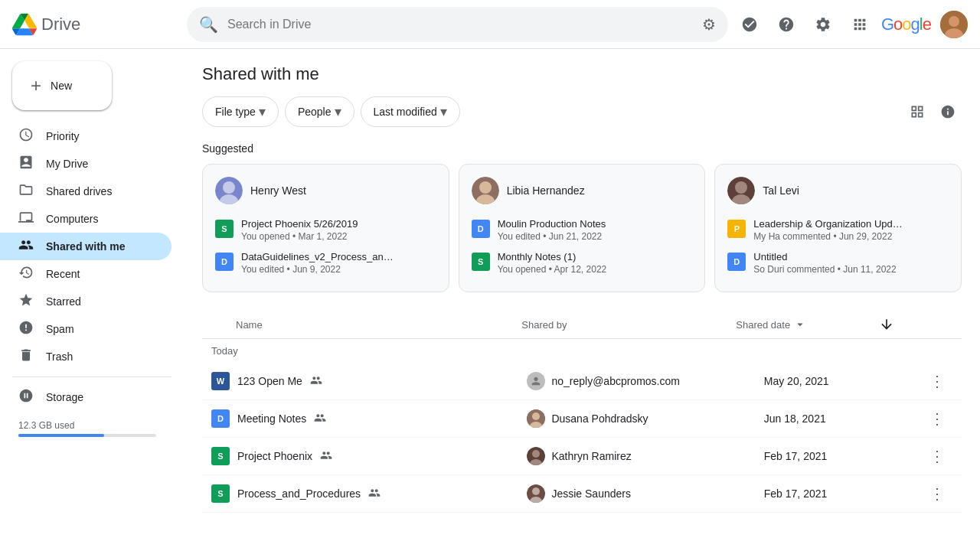 This screenshot has width=980, height=551. What do you see at coordinates (63, 136) in the screenshot?
I see `sidebar-item-priority-label: Priority` at bounding box center [63, 136].